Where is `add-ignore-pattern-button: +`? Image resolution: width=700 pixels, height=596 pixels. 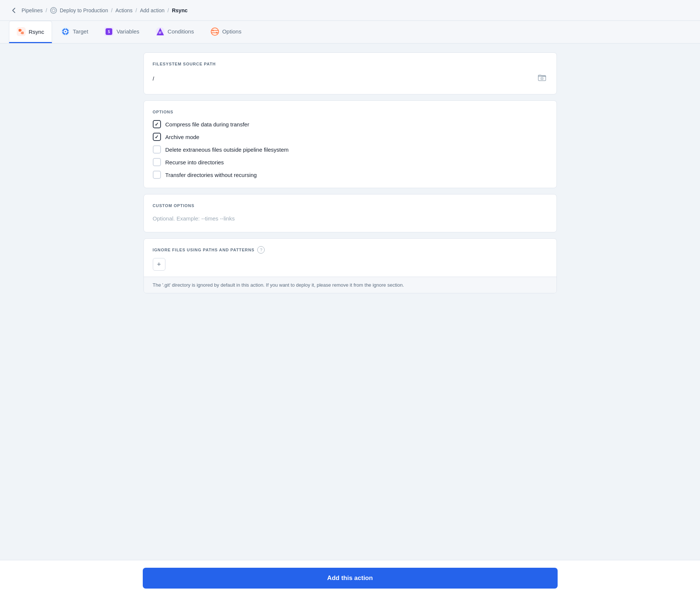 add-ignore-pattern-button: + is located at coordinates (159, 264).